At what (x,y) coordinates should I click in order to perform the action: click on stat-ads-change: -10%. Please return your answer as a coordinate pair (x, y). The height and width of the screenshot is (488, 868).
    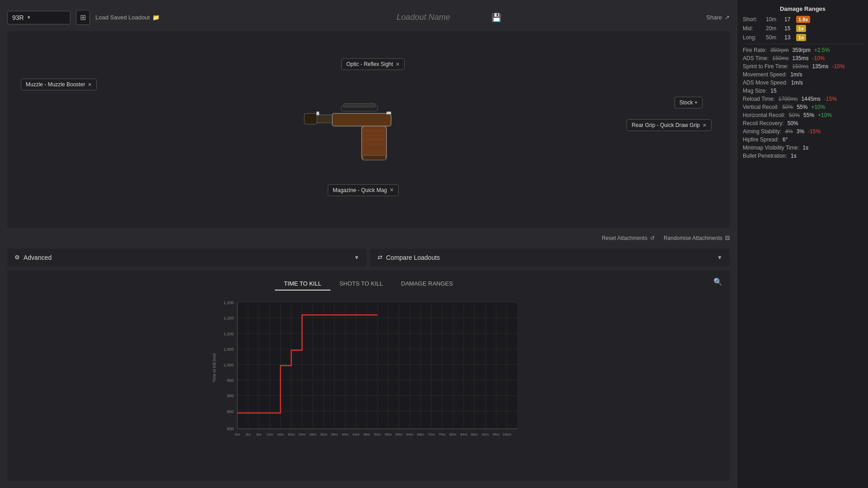
    Looking at the image, I should click on (818, 58).